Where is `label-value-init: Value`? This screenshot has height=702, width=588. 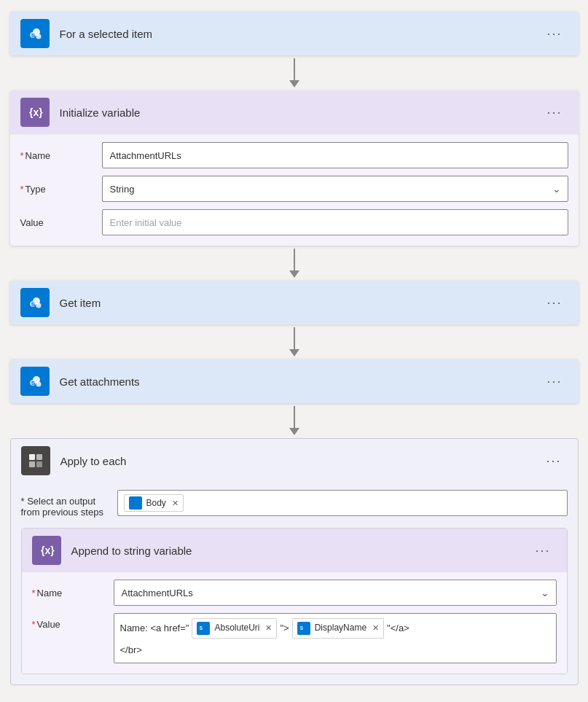 label-value-init: Value is located at coordinates (57, 223).